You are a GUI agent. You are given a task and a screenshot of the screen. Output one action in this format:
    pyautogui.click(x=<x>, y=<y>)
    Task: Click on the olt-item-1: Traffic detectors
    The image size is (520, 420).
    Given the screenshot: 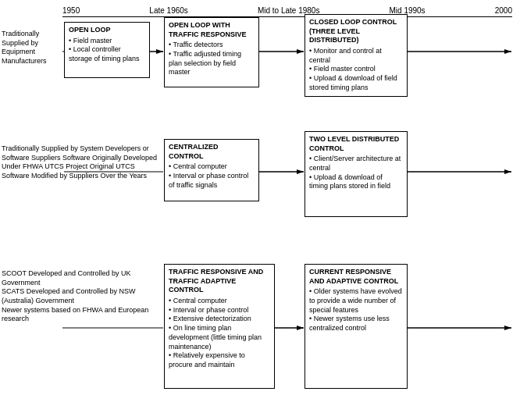 What is the action you would take?
    pyautogui.click(x=212, y=45)
    